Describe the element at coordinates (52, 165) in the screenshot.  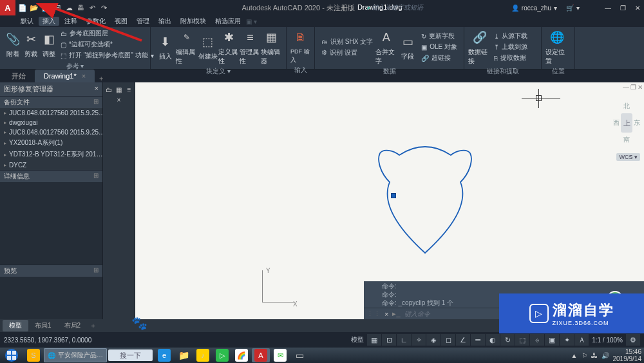
I see `list-item: DYCZ` at that location.